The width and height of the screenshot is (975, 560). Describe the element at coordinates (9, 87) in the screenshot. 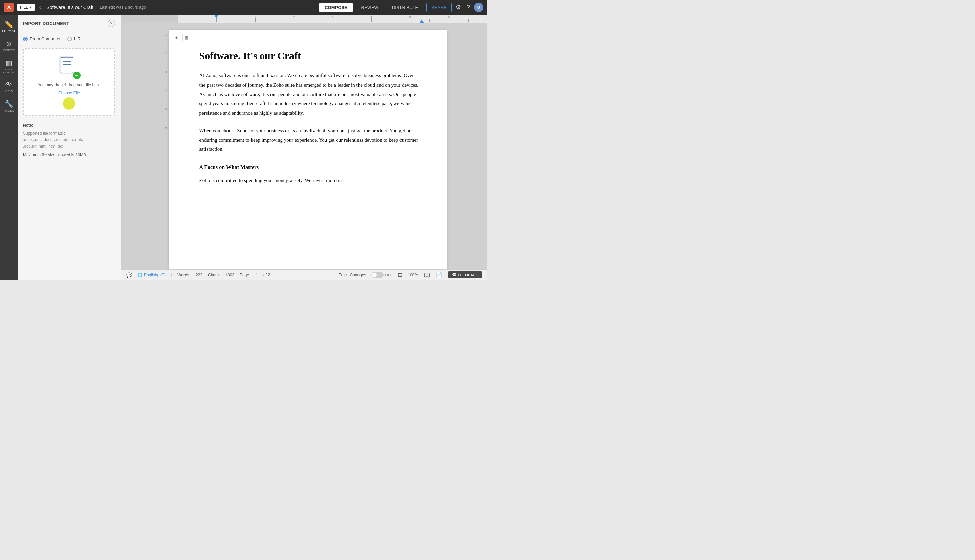

I see `sidebar-item-view: 👁 VIEW` at that location.